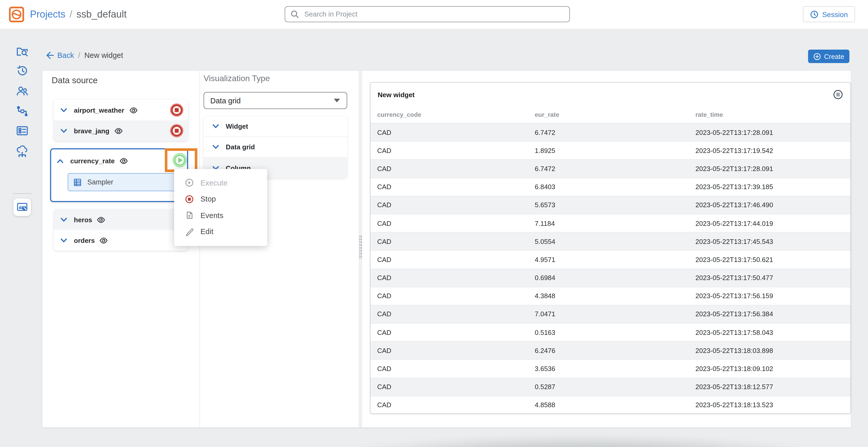  What do you see at coordinates (221, 232) in the screenshot?
I see `context-menu-item: Edit` at bounding box center [221, 232].